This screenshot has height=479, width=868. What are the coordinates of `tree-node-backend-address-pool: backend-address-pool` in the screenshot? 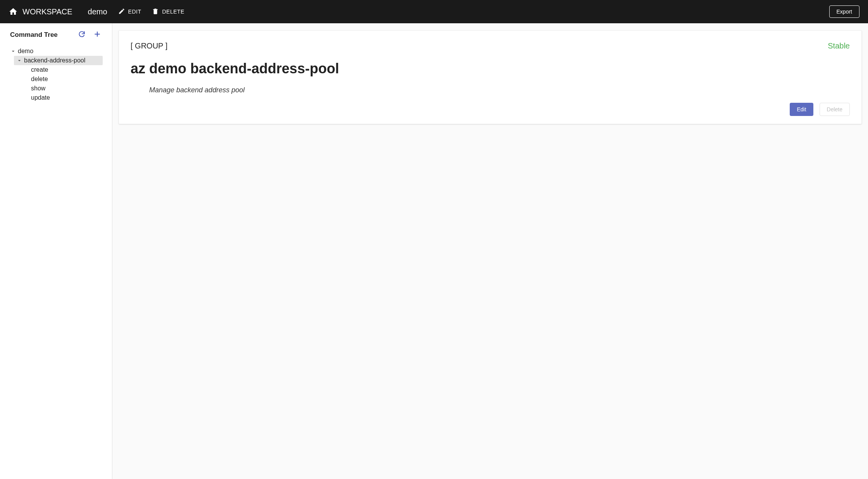 It's located at (58, 61).